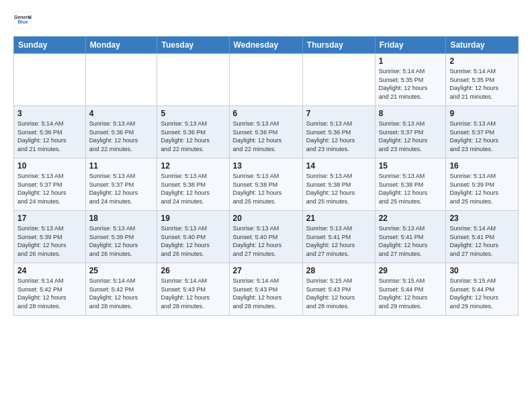 The width and height of the screenshot is (532, 411). I want to click on day-info: Sunrise: 5:15 AMSunset: 5:43 PMDaylight:…, so click(339, 293).